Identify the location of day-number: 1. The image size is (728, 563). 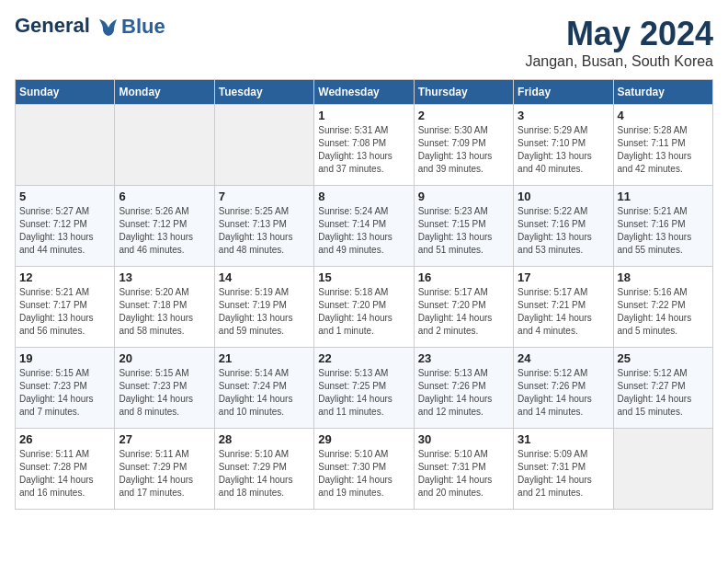
(364, 116).